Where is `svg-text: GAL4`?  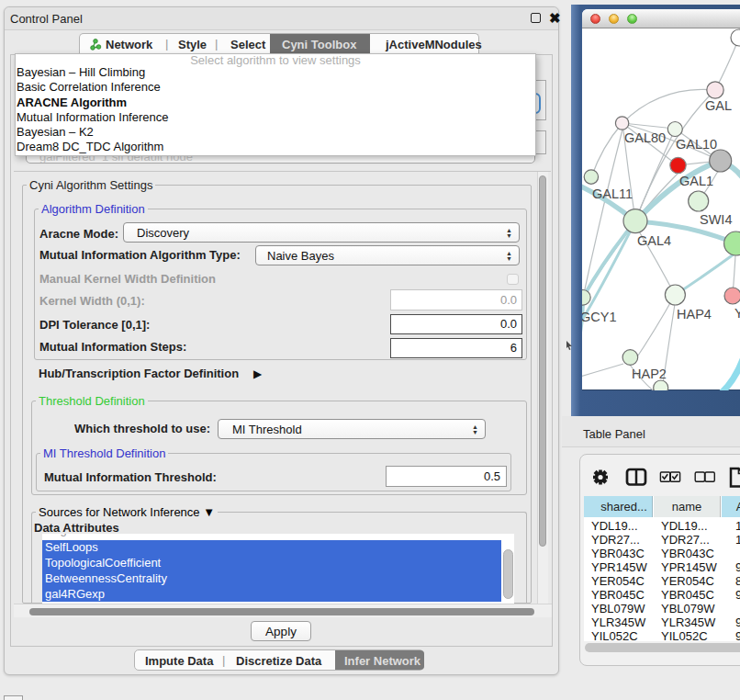 svg-text: GAL4 is located at coordinates (654, 241).